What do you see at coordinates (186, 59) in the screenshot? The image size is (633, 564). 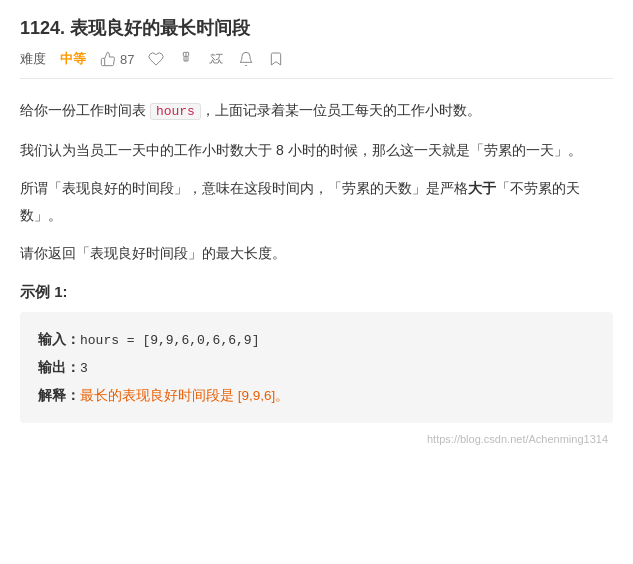 I see `share-button` at bounding box center [186, 59].